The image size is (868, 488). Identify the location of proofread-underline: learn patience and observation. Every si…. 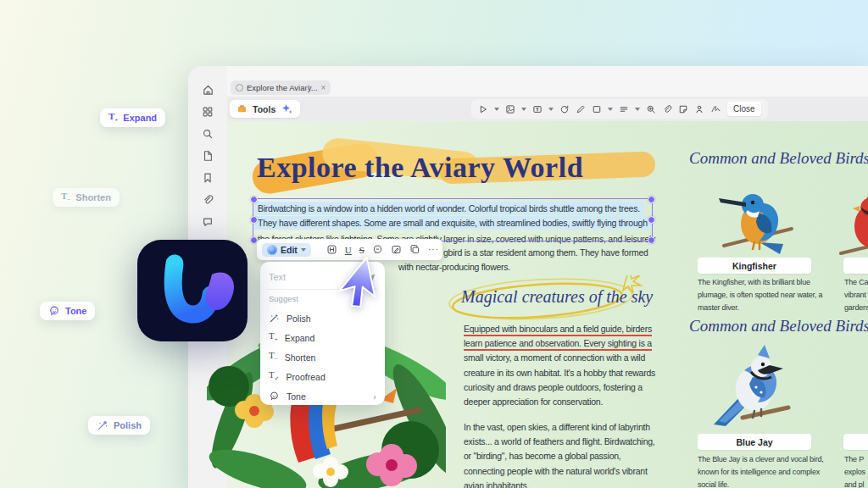
(558, 344).